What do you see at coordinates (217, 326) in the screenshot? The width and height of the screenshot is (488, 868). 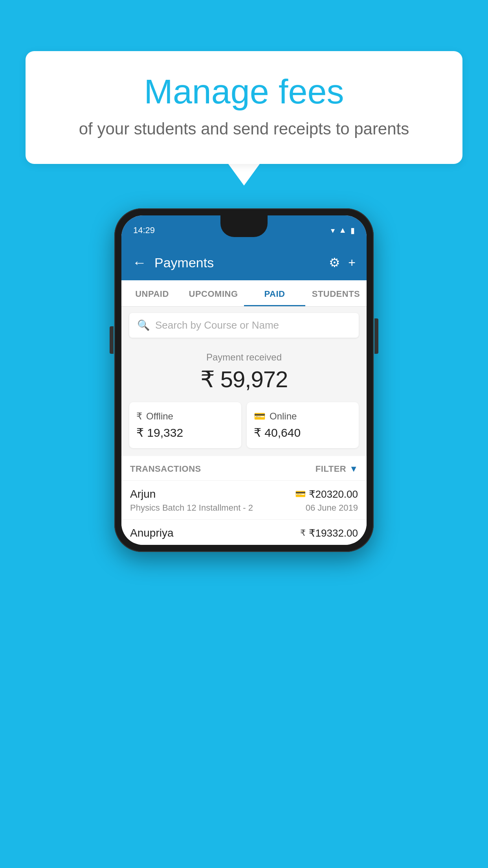 I see `search-placeholder: Search by Course or Name` at bounding box center [217, 326].